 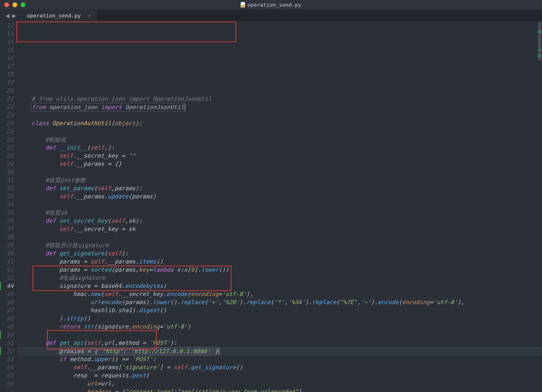 I want to click on code-line: params = self.__params.items(), so click(x=280, y=262).